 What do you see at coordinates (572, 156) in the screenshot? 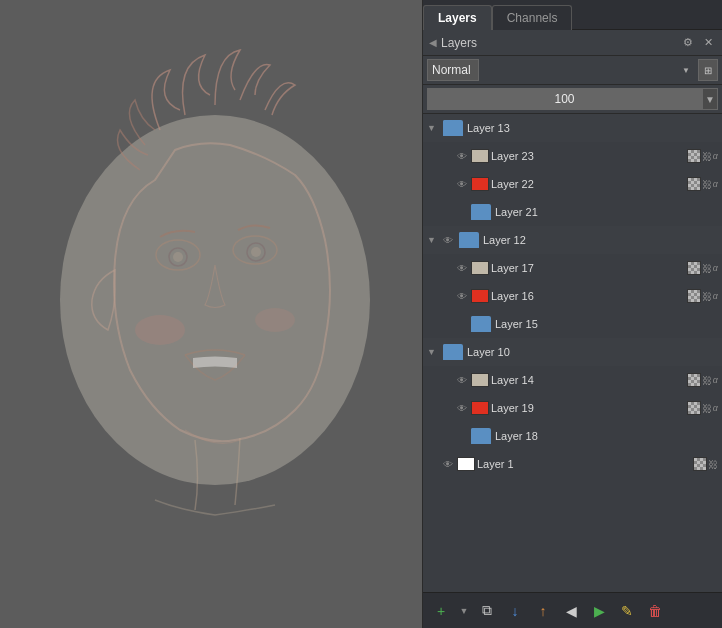
I see `layer-item-23: 👁 Layer 23 ⛓ α` at bounding box center [572, 156].